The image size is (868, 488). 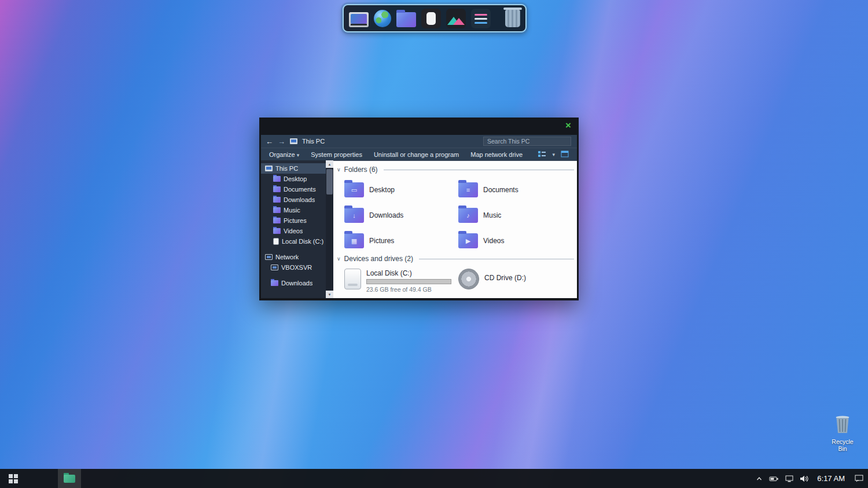 What do you see at coordinates (330, 164) in the screenshot?
I see `scroll-up-icon: ▲` at bounding box center [330, 164].